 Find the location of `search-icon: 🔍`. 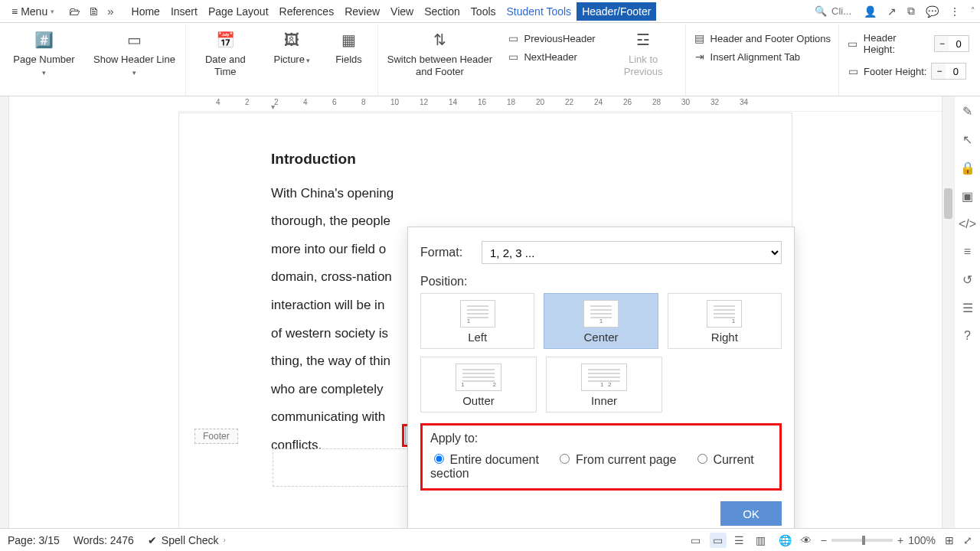

search-icon: 🔍 is located at coordinates (821, 11).